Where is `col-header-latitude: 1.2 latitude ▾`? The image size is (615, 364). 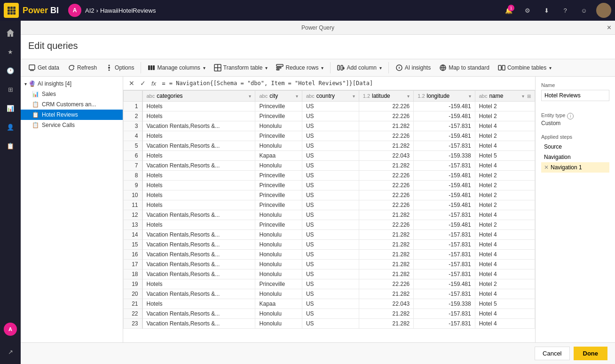 col-header-latitude: 1.2 latitude ▾ is located at coordinates (386, 96).